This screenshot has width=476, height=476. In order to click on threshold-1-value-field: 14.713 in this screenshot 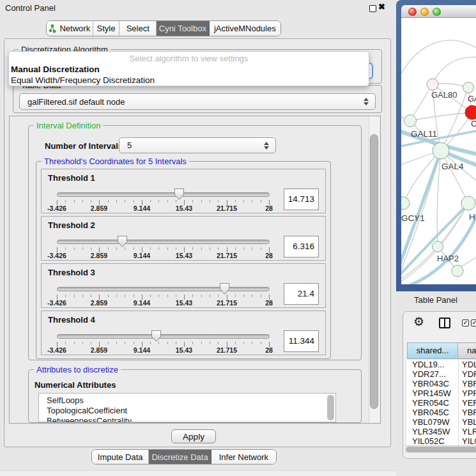, I will do `click(302, 199)`.